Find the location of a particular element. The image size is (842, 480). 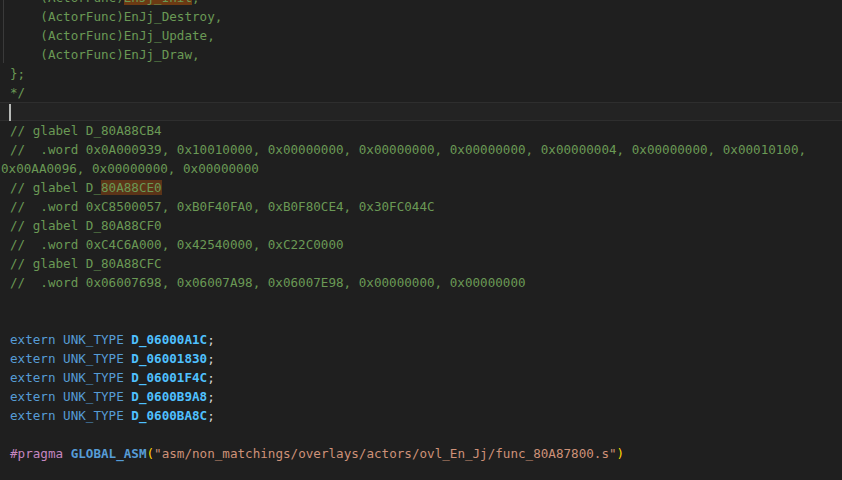

global-variable: D_0600BA8C is located at coordinates (169, 416).